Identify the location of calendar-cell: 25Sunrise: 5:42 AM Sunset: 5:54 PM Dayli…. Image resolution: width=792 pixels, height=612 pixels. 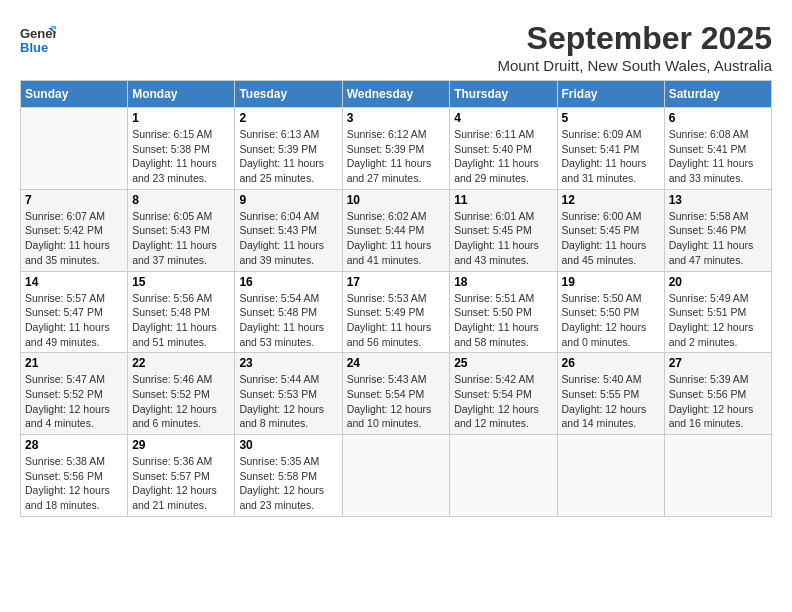
(504, 394).